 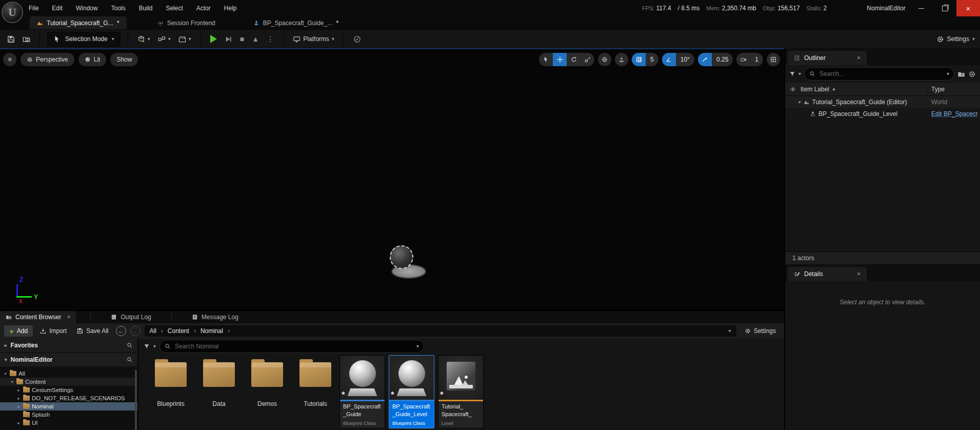 What do you see at coordinates (883, 102) in the screenshot?
I see `outliner-row: ▾Tutorial_Spacecraft_Guide (Editor)World` at bounding box center [883, 102].